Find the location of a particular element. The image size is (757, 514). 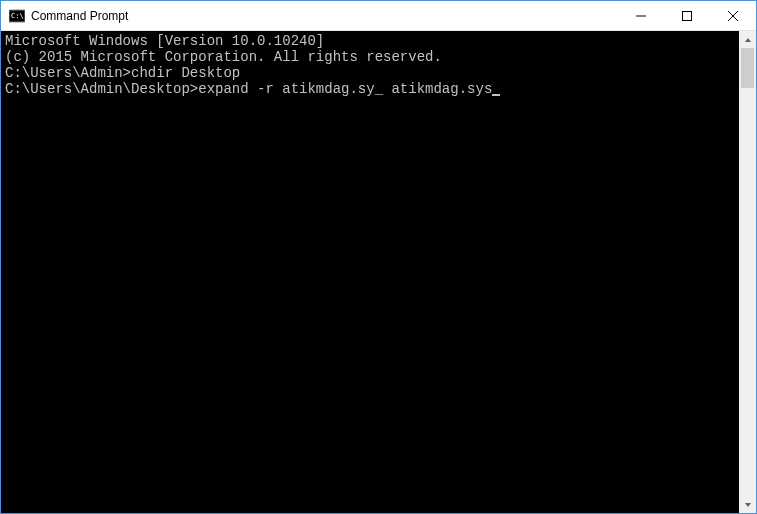

close-button is located at coordinates (733, 16).